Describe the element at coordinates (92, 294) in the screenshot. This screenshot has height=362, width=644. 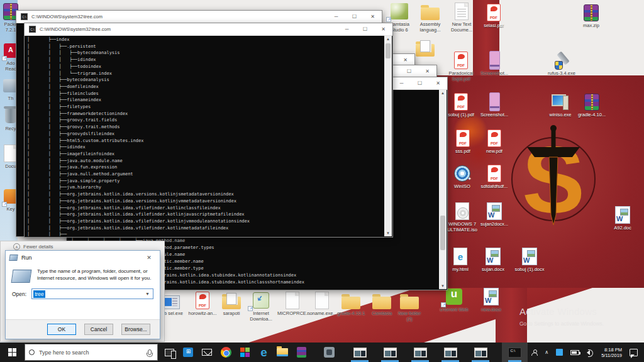
I see `open-combobox: tree ▼` at that location.